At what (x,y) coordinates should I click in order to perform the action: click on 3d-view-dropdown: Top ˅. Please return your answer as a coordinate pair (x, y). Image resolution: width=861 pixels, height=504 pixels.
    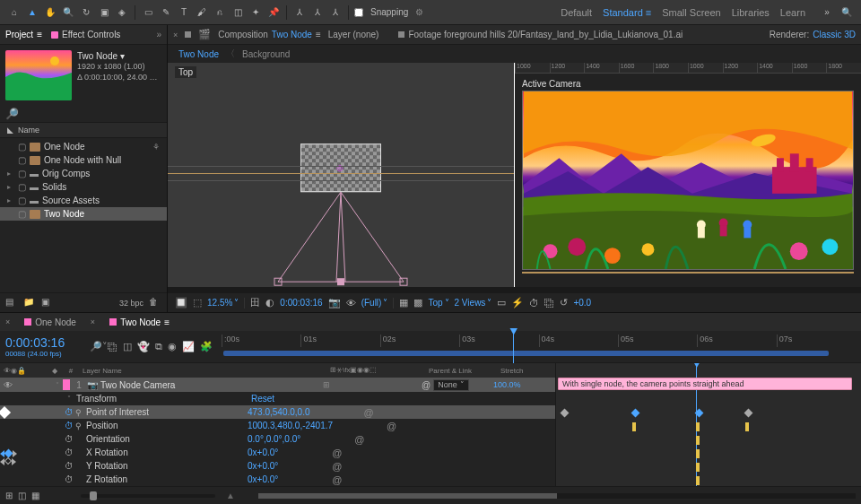
    Looking at the image, I should click on (438, 303).